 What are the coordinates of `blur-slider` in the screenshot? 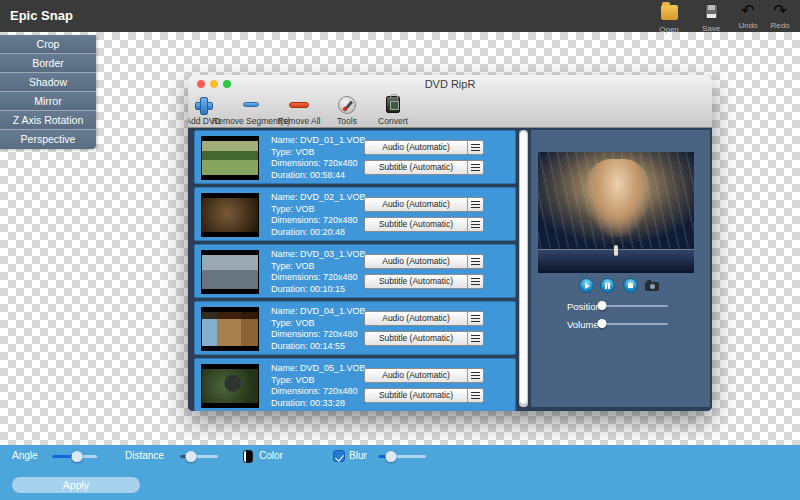 It's located at (402, 456).